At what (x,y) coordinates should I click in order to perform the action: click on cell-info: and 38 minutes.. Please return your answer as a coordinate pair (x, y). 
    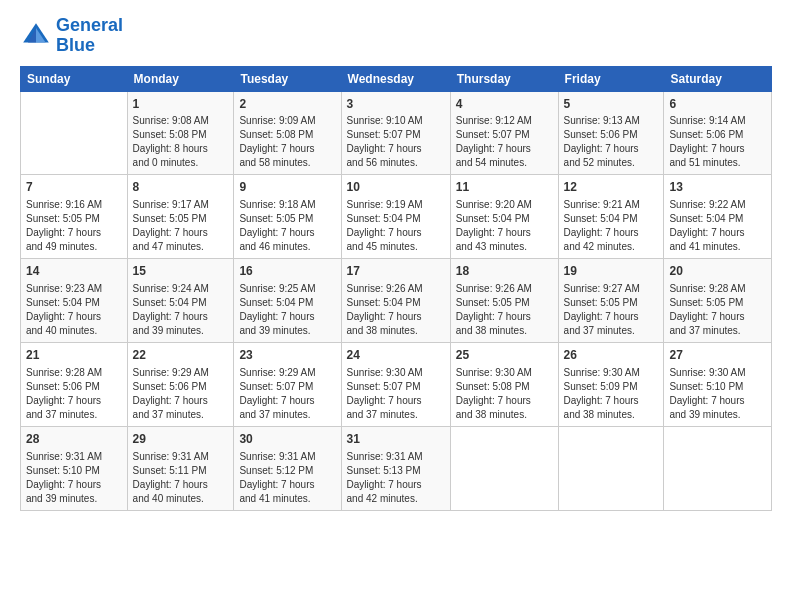
    Looking at the image, I should click on (504, 415).